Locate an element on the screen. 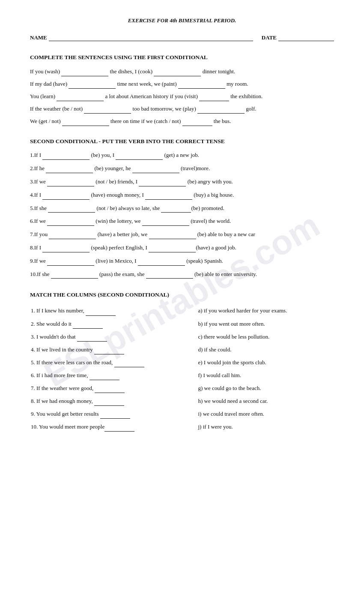 The width and height of the screenshot is (364, 600). date-underline is located at coordinates (306, 37).